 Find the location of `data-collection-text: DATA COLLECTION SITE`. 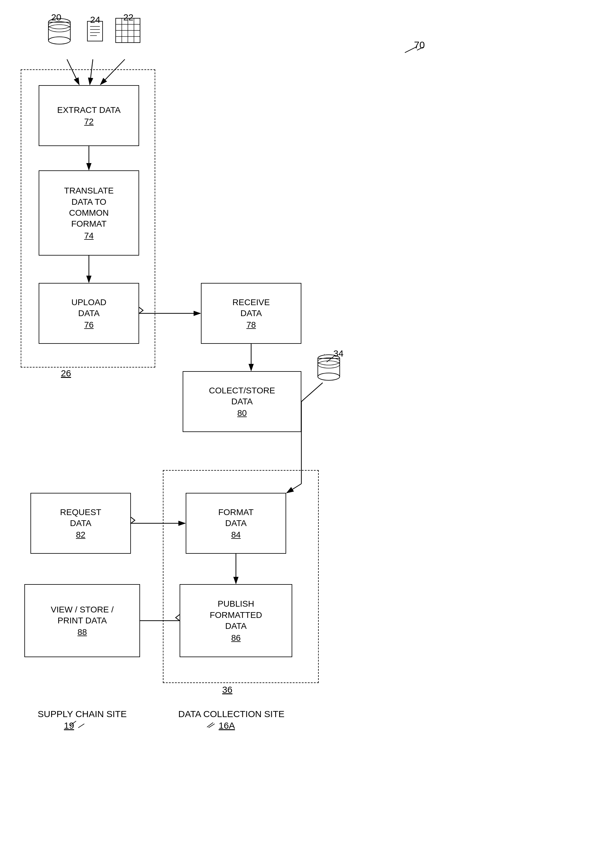

data-collection-text: DATA COLLECTION SITE is located at coordinates (231, 714).